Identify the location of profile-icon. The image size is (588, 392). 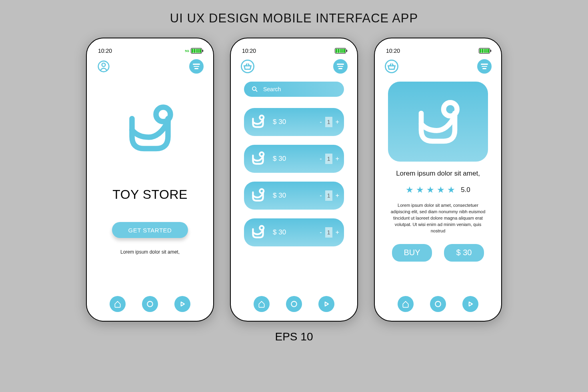
(104, 66).